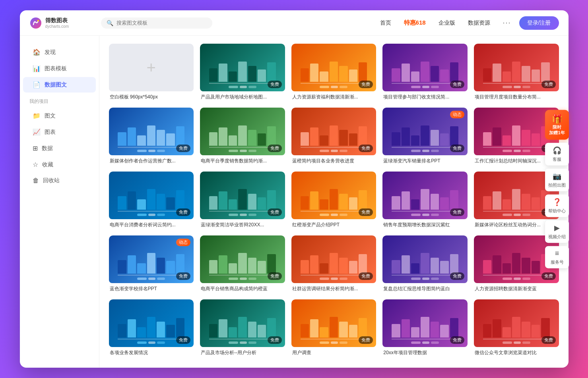  What do you see at coordinates (425, 264) in the screenshot?
I see `template-card: 免费 复盘总结汇报思维导图简约蓝白` at bounding box center [425, 264].